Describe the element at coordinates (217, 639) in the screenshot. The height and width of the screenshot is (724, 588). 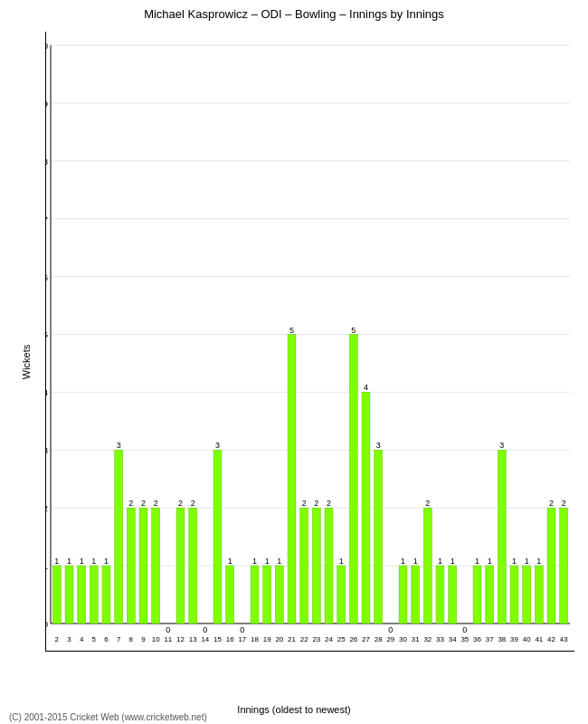
I see `svg-text: 15` at that location.